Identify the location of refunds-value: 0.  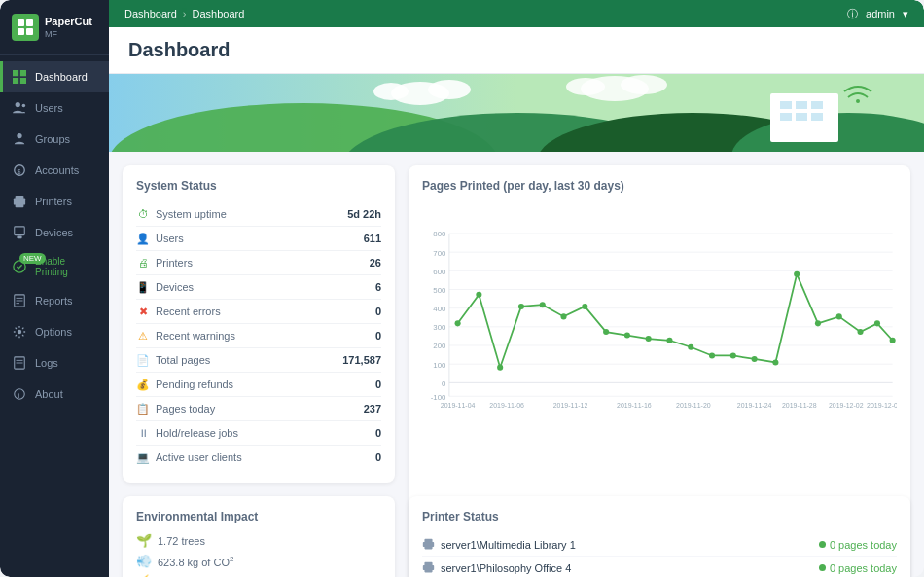
(378, 384).